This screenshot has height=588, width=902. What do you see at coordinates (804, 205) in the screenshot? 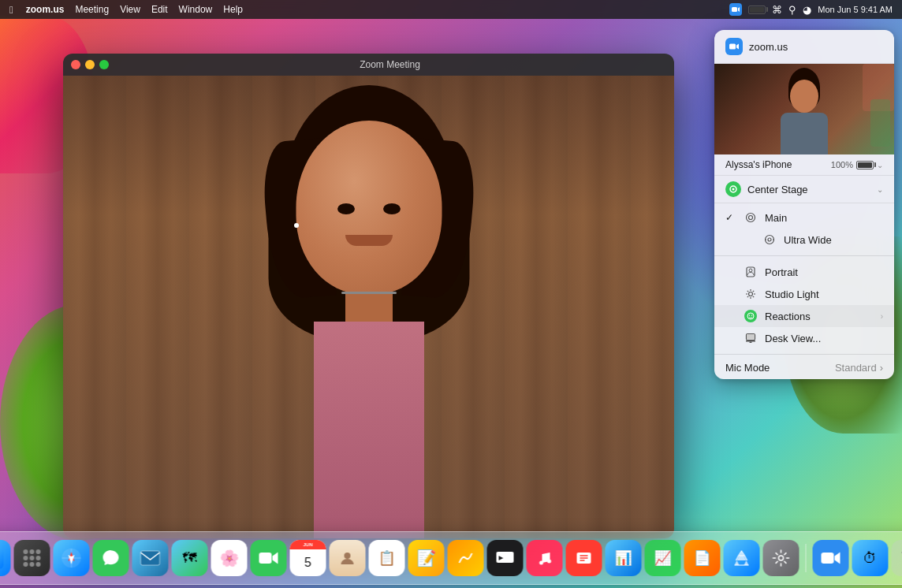
I see `camera-effects-dropdown: zoom.us Alyssa's iPhone 100% ⌄` at bounding box center [804, 205].